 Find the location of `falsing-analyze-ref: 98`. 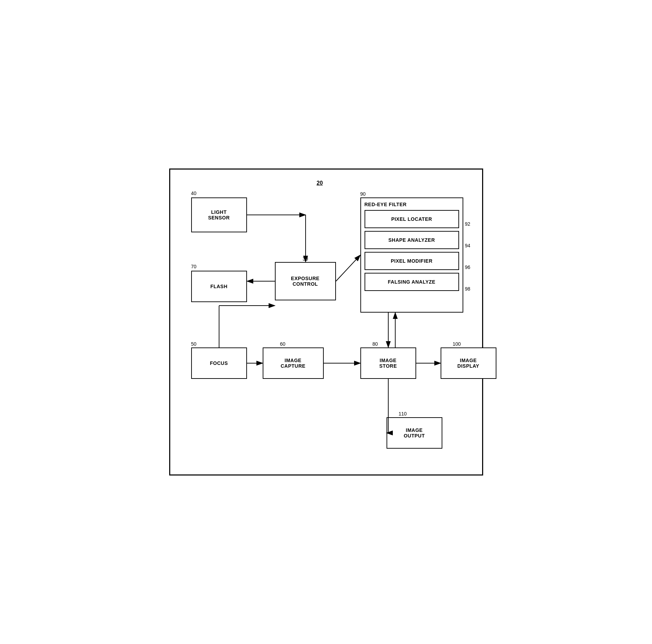

falsing-analyze-ref: 98 is located at coordinates (468, 289).